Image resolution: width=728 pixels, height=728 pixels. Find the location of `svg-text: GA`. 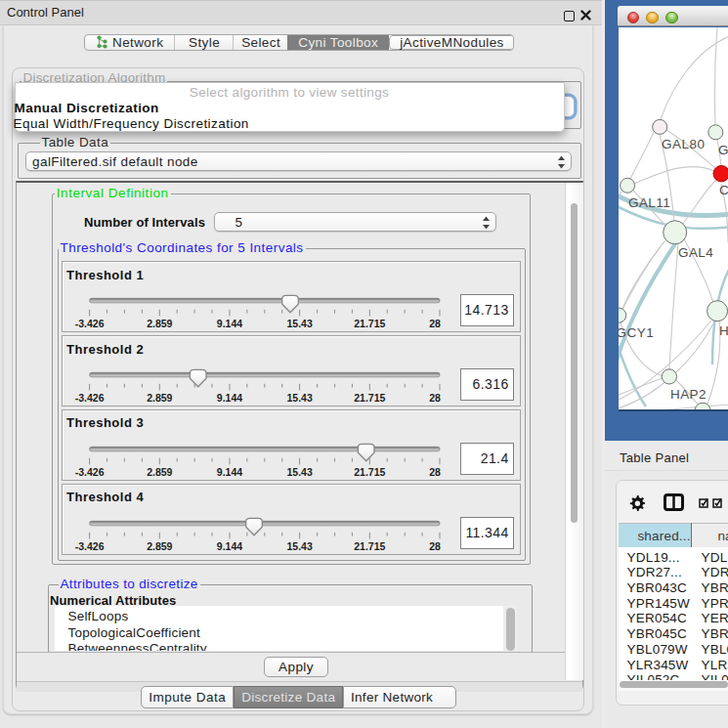

svg-text: GA is located at coordinates (723, 150).